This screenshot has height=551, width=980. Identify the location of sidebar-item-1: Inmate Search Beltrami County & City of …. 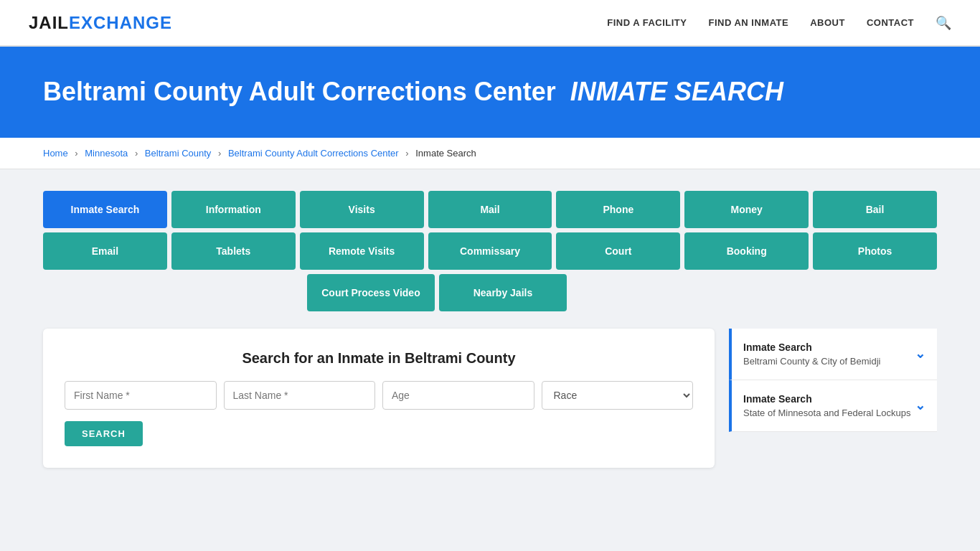
(833, 354).